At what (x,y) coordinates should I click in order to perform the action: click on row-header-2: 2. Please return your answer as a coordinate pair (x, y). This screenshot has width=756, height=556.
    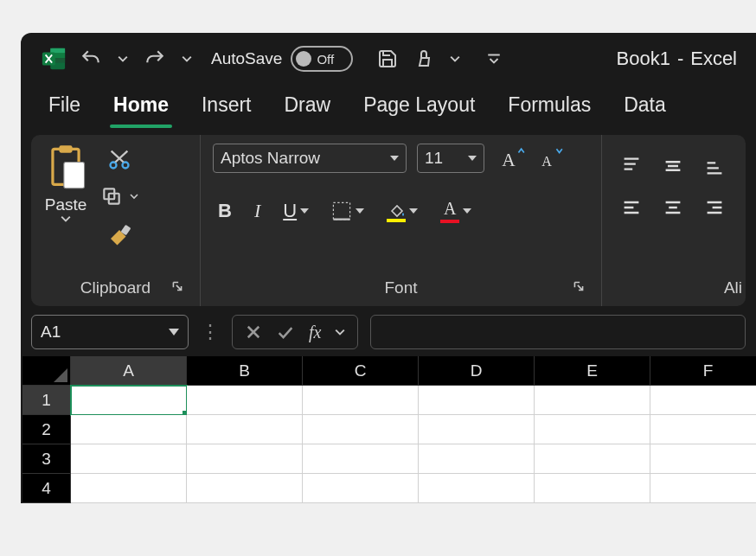
    Looking at the image, I should click on (47, 430).